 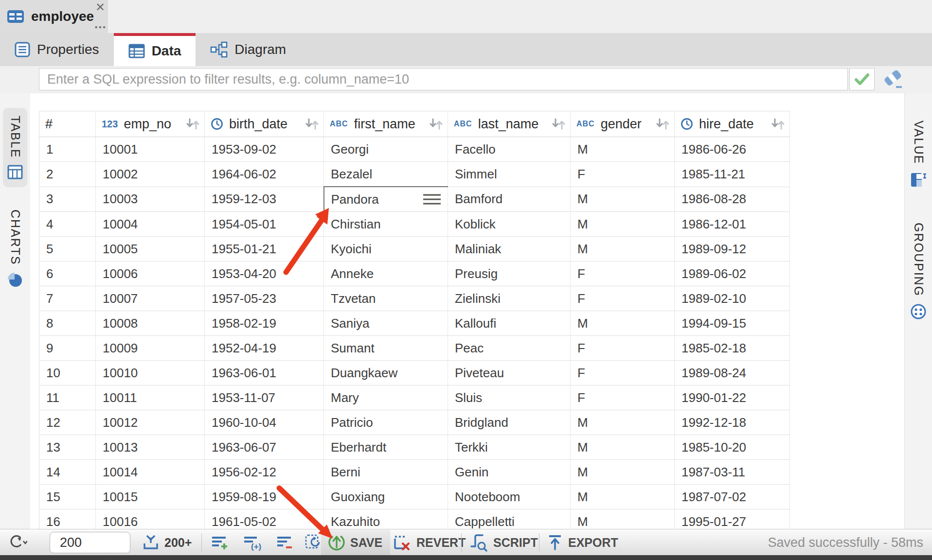 I want to click on cell: 10007, so click(x=150, y=298).